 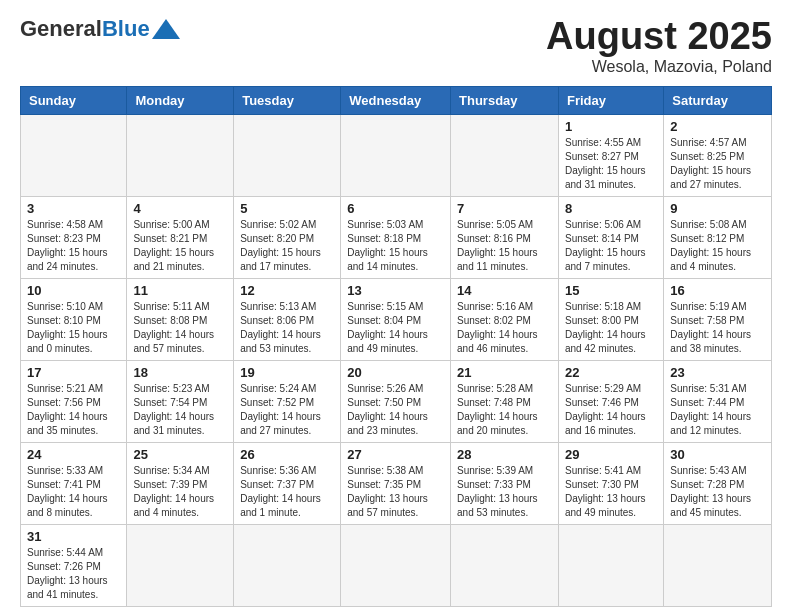 I want to click on calendar-day-cell: 19Sunrise: 5:24 AM Sunset: 7:52 PM Dayli…, so click(x=288, y=401).